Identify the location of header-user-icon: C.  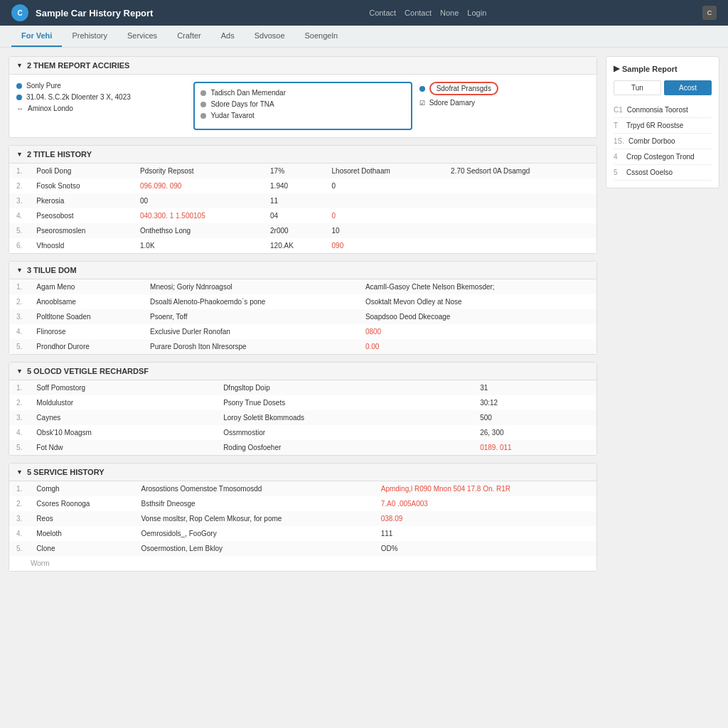
(710, 13).